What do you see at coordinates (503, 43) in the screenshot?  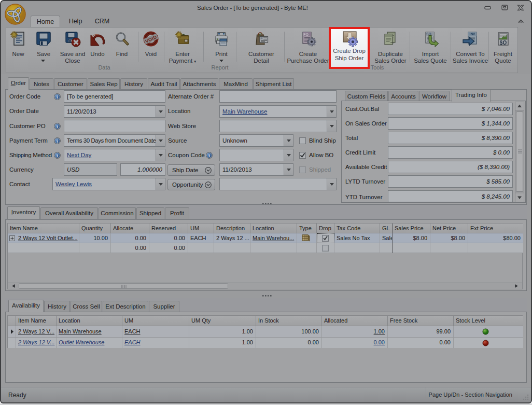 I see `svg-text: $O` at bounding box center [503, 43].